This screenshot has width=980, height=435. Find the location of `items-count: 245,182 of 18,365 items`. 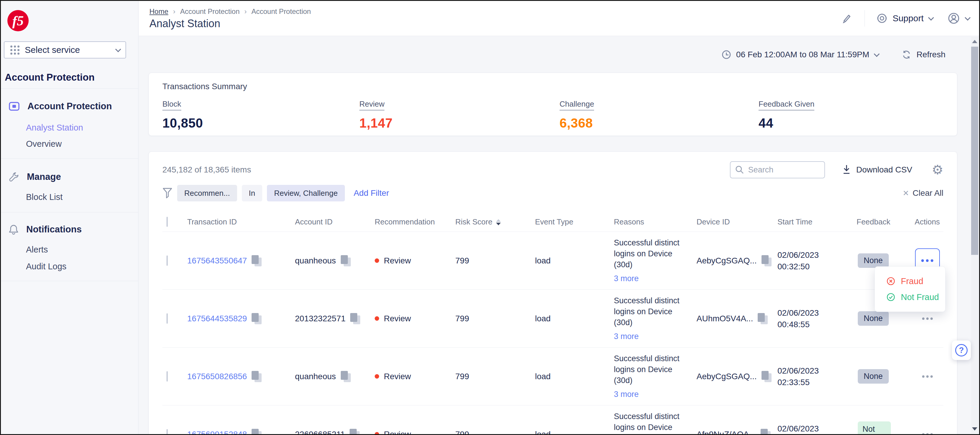

items-count: 245,182 of 18,365 items is located at coordinates (207, 170).